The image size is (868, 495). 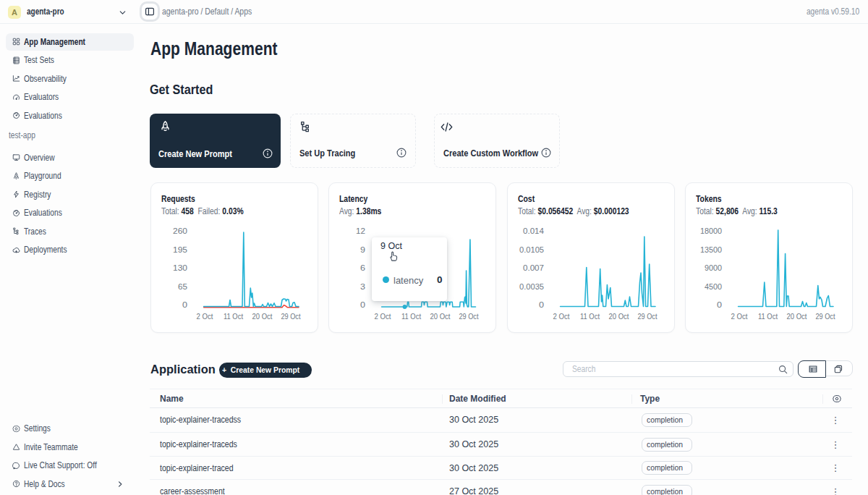 I want to click on svg-text: 0.014, so click(x=534, y=231).